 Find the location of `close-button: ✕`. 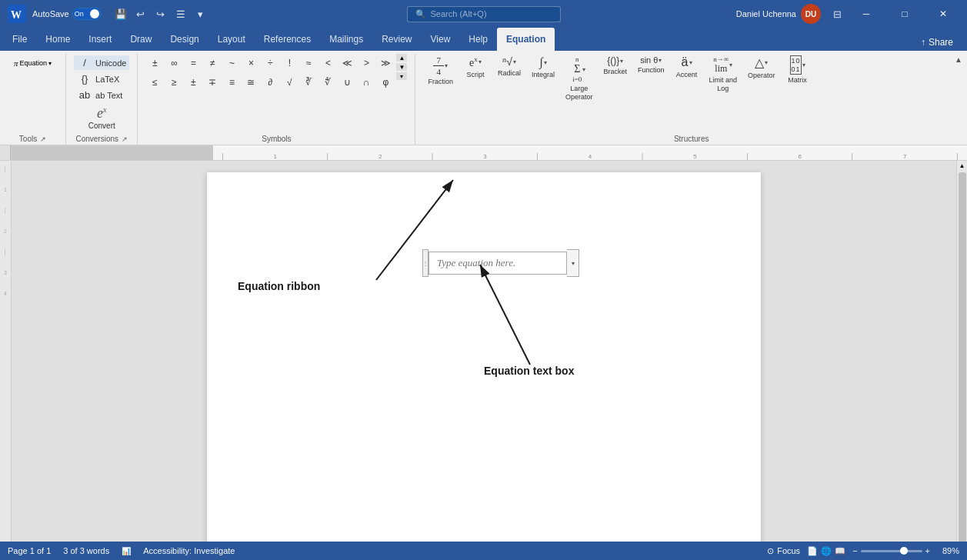

close-button: ✕ is located at coordinates (943, 14).